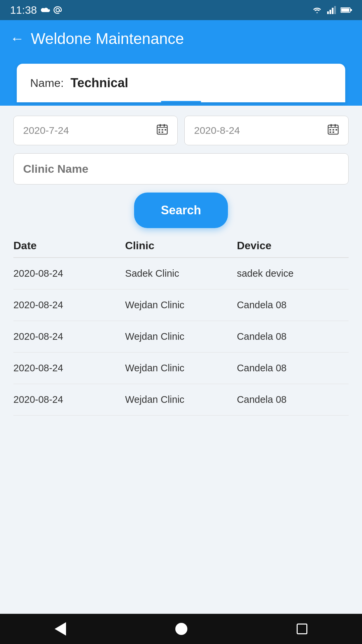 The width and height of the screenshot is (362, 644). Describe the element at coordinates (69, 400) in the screenshot. I see `cell-date-4: 2020-08-24` at that location.